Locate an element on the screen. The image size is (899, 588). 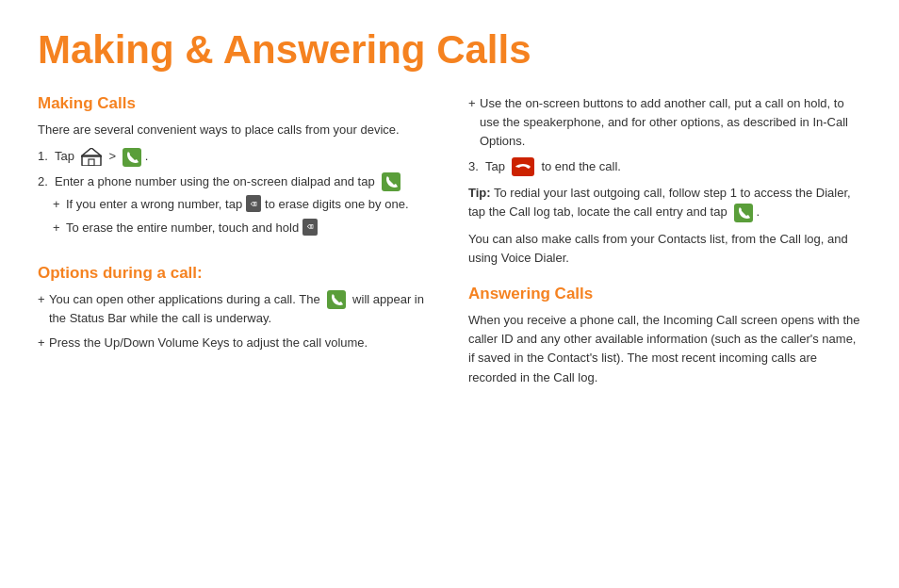
options-section: Options during a call: You can open othe… is located at coordinates (234, 309).